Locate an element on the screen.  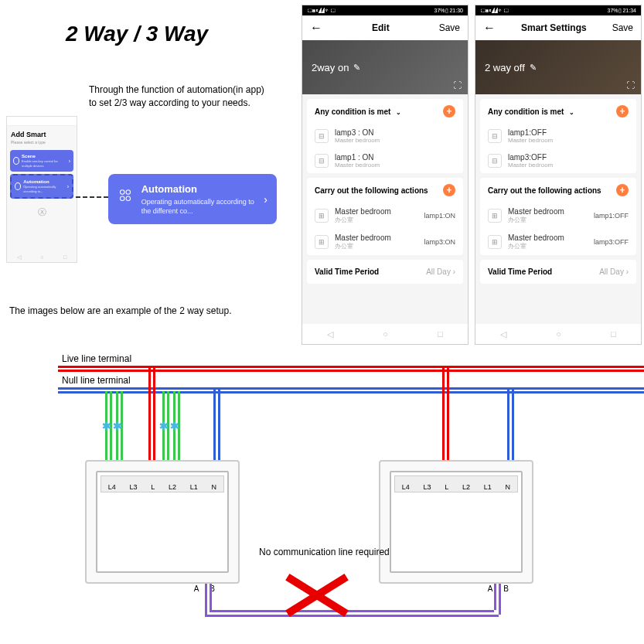
scene-banner: 2 way off✎ ⛶ is located at coordinates (558, 67).